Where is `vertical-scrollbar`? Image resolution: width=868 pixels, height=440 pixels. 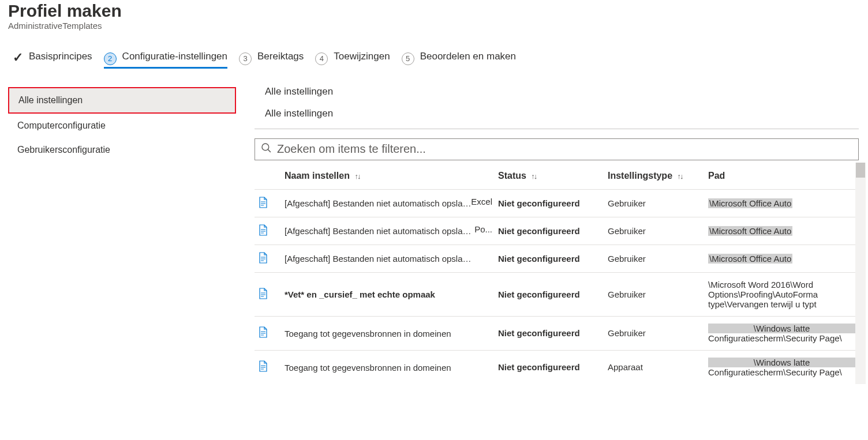
vertical-scrollbar is located at coordinates (860, 273).